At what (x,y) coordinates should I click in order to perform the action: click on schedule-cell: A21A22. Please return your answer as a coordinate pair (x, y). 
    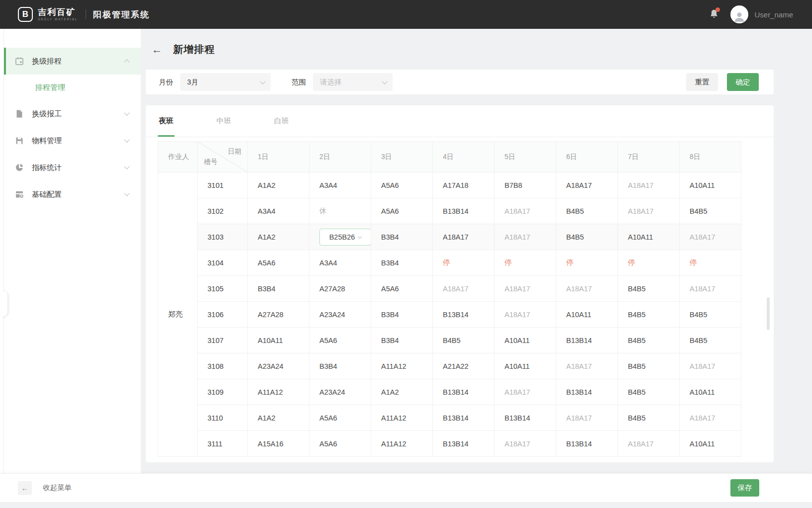
    Looking at the image, I should click on (464, 366).